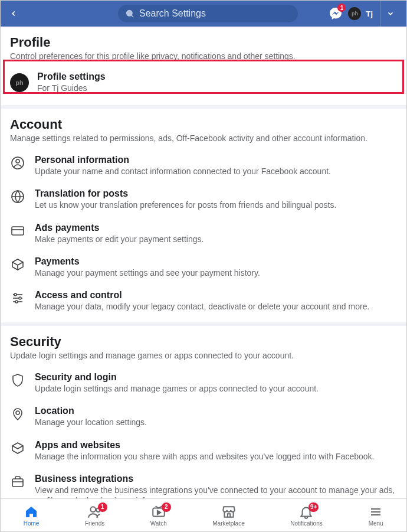 The image size is (407, 532). Describe the element at coordinates (204, 43) in the screenshot. I see `section-title: Profile` at that location.